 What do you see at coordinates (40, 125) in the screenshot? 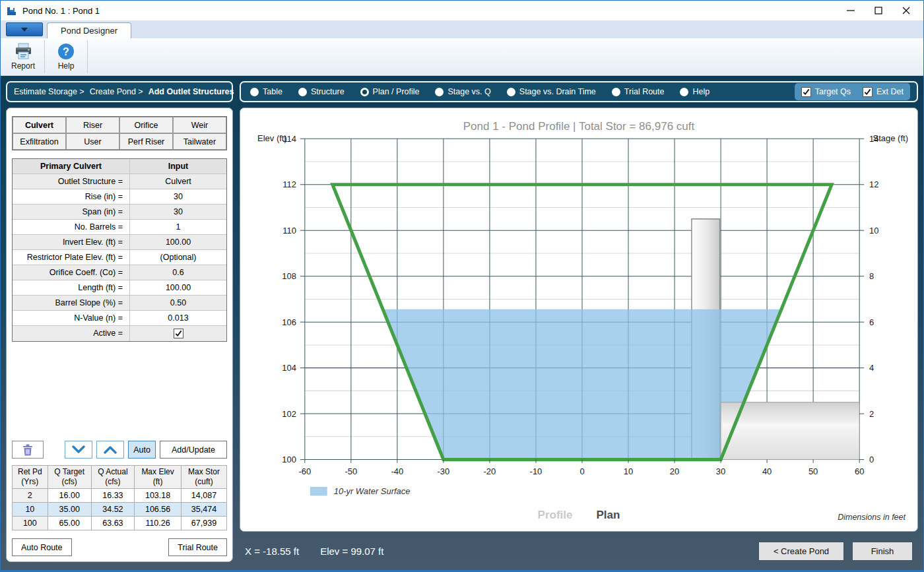
I see `structure-button-culvert: Culvert` at bounding box center [40, 125].